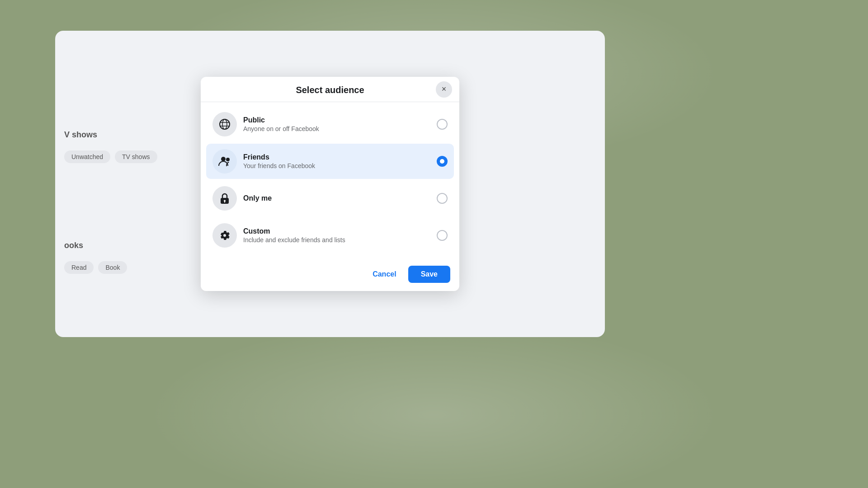  What do you see at coordinates (442, 198) in the screenshot?
I see `only-me-radio` at bounding box center [442, 198].